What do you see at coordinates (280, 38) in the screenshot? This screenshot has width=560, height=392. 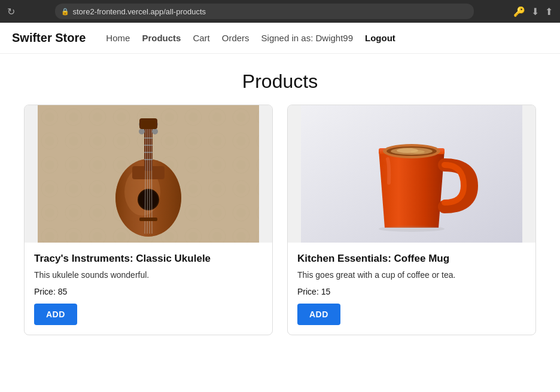 I see `navbar: Swifter Store Home Products Cart Orders …` at bounding box center [280, 38].